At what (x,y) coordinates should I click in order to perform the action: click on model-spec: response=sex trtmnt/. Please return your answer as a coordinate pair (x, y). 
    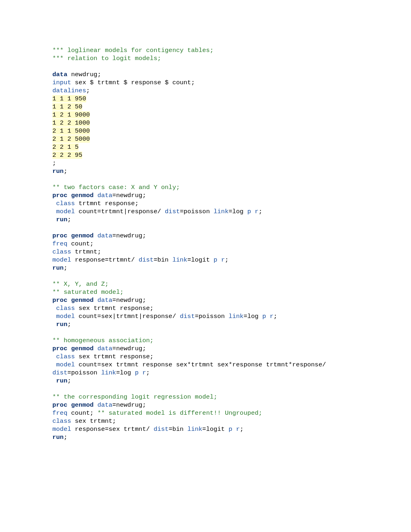
    Looking at the image, I should click on (113, 429).